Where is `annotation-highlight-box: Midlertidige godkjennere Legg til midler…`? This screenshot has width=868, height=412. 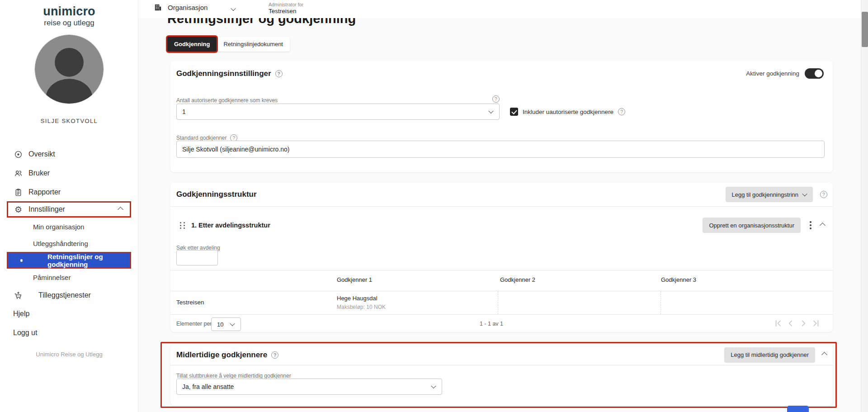 annotation-highlight-box: Midlertidige godkjennere Legg til midler… is located at coordinates (499, 375).